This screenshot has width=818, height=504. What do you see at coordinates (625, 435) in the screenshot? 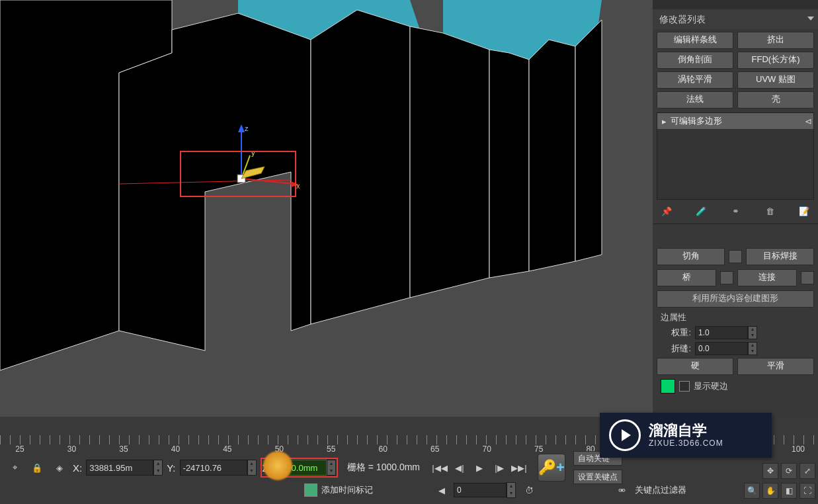
I see `brand-play-icon` at bounding box center [625, 435].